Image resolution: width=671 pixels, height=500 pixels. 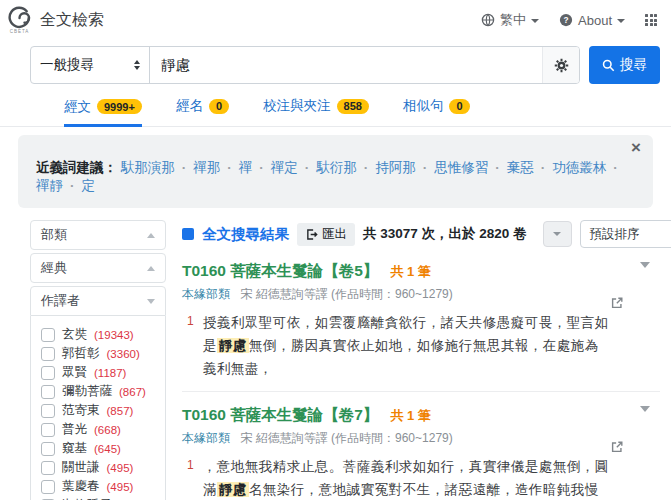 What do you see at coordinates (336, 18) in the screenshot?
I see `top-bar: CBETA 全文檢索 繁中 ? About` at bounding box center [336, 18].